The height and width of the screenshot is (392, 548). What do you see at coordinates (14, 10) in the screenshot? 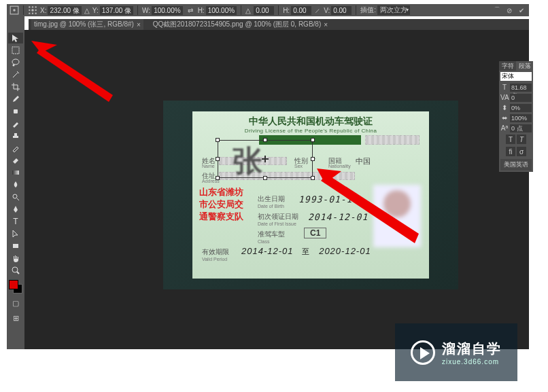
I see `transform-origin-icon` at bounding box center [14, 10].